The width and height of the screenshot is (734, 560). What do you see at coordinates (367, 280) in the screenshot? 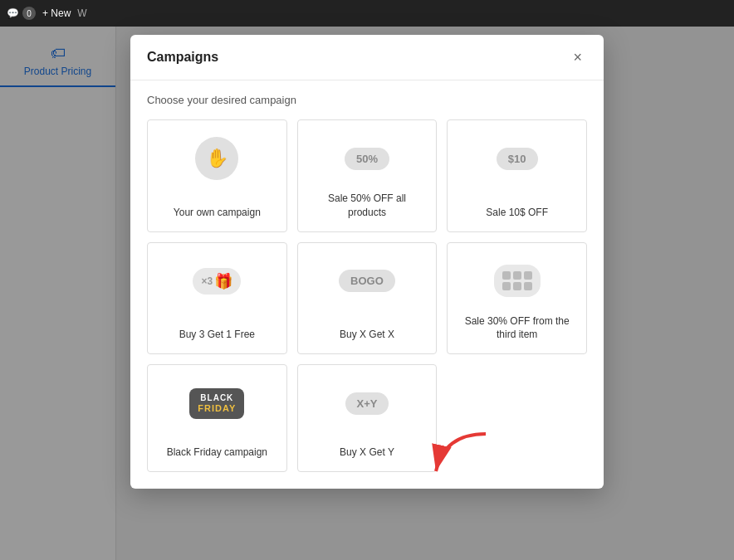
I see `bogo-badge: BOGO` at bounding box center [367, 280].